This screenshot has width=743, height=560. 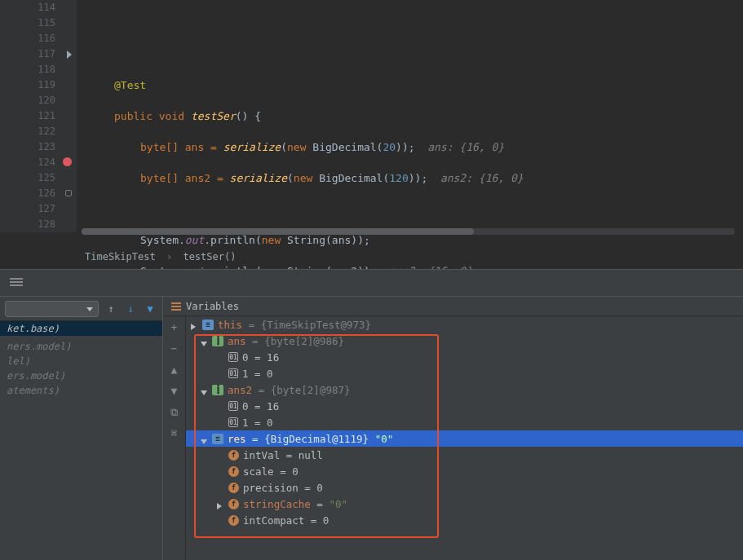 What do you see at coordinates (28, 116) in the screenshot?
I see `line-number: 121` at bounding box center [28, 116].